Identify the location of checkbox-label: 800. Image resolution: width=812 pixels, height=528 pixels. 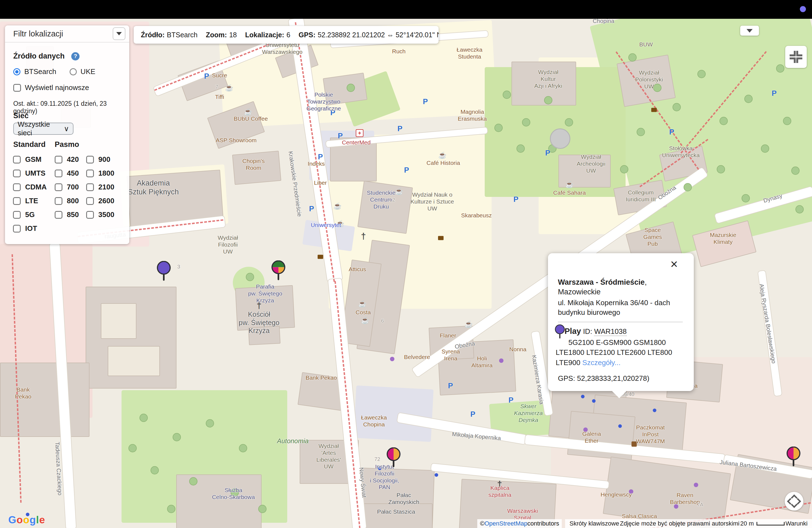
(73, 201).